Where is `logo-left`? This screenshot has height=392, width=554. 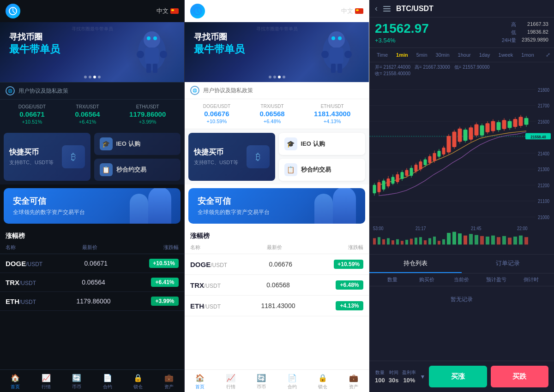
logo-left is located at coordinates (13, 11).